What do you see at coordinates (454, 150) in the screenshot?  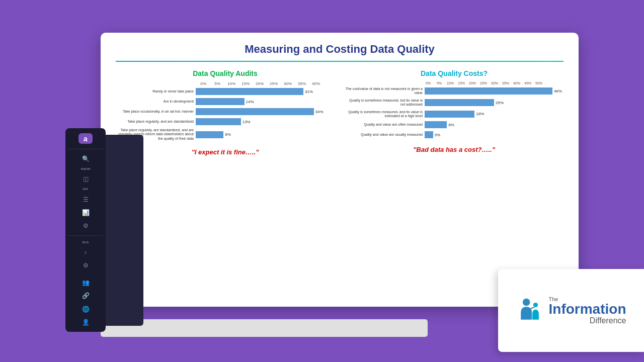 I see `right-quote: "Bad data has a cost?….."` at bounding box center [454, 150].